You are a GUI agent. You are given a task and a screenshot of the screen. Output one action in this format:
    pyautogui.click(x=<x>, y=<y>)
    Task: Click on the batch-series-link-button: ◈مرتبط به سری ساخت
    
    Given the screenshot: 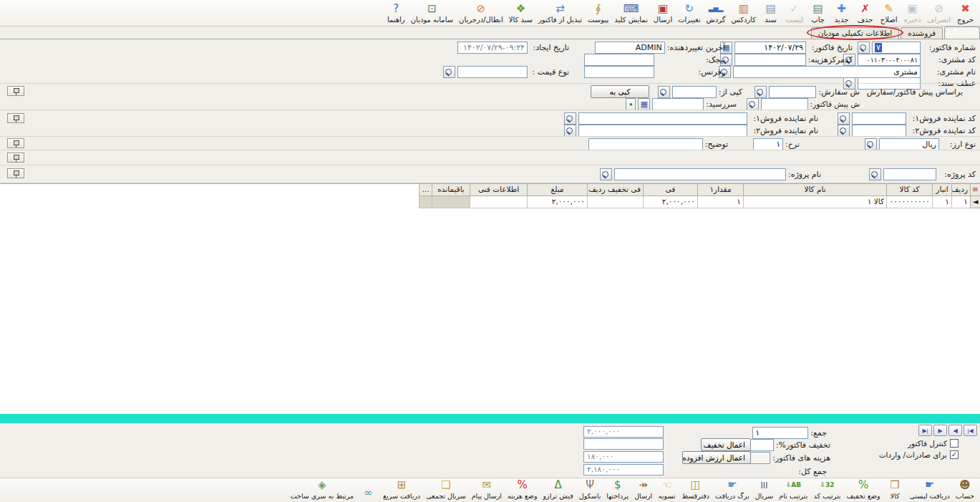 What is the action you would take?
    pyautogui.click(x=322, y=489)
    